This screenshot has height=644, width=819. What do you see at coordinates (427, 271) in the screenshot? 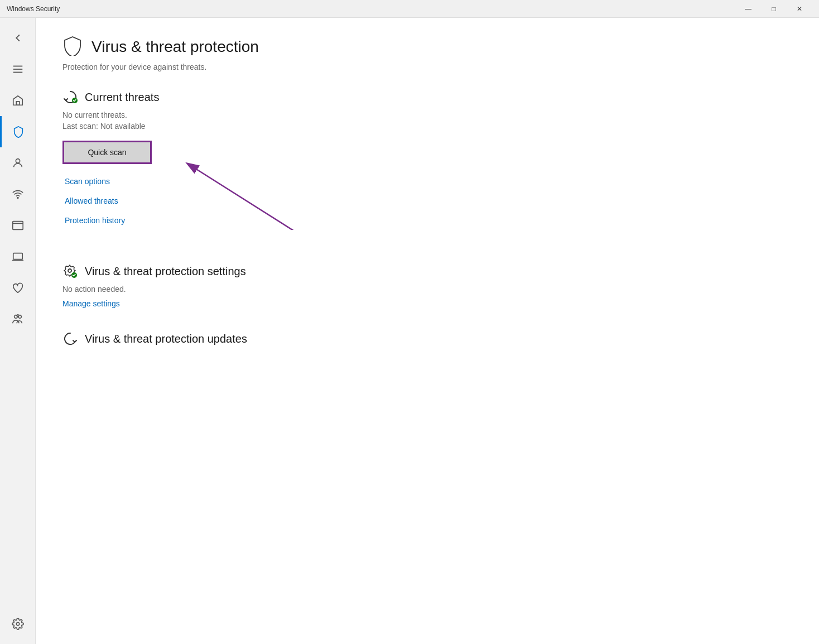
I see `settings-section-header: Virus & threat protection settings` at bounding box center [427, 271].